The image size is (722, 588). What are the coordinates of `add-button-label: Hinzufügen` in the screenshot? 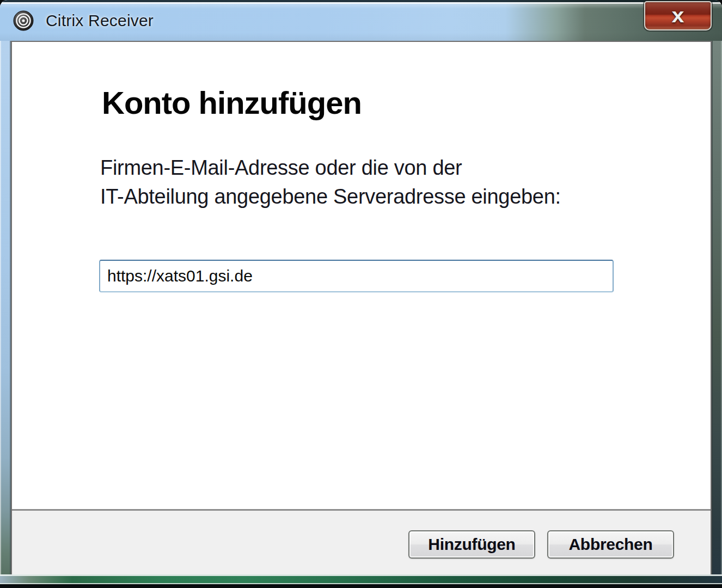 It's located at (472, 544).